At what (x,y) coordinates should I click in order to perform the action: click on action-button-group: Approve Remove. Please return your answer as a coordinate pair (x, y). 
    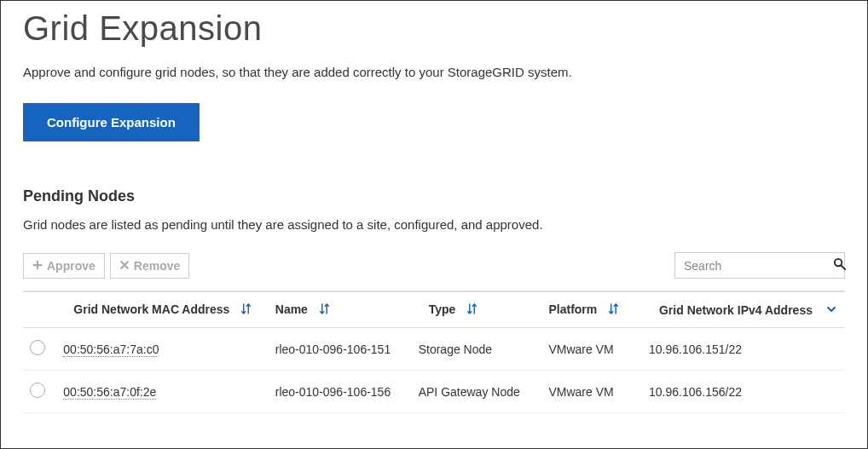
    Looking at the image, I should click on (106, 266).